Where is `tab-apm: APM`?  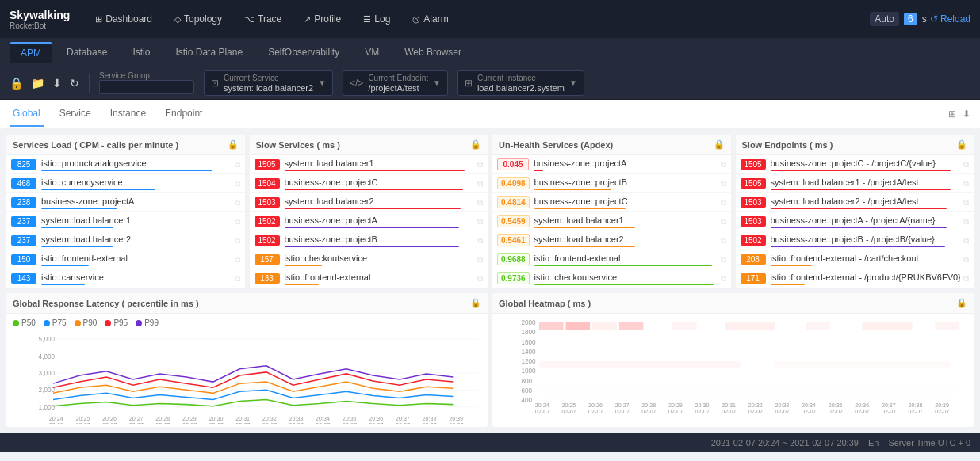
tab-apm: APM is located at coordinates (31, 52).